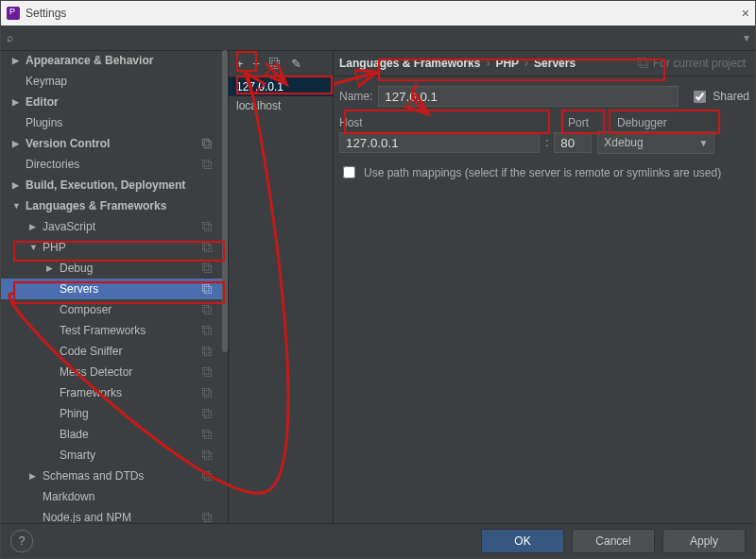  What do you see at coordinates (297, 64) in the screenshot?
I see `paste-server-button: ✎` at bounding box center [297, 64].